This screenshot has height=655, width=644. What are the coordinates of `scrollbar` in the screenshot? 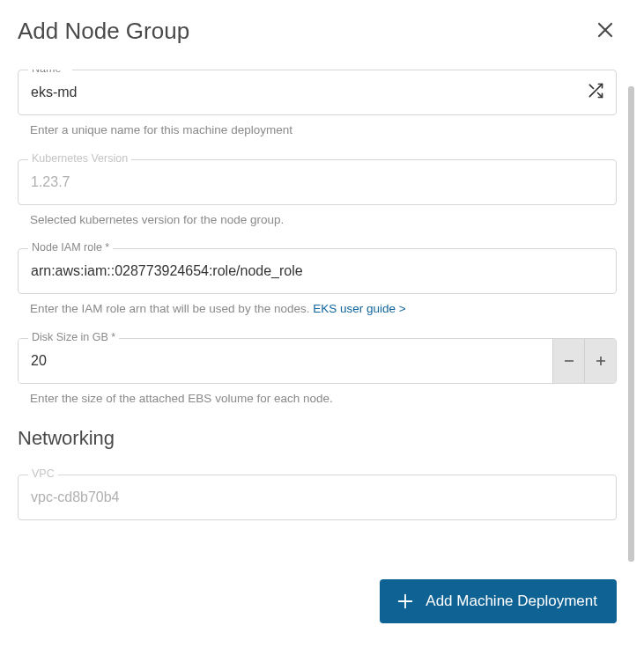 It's located at (631, 324).